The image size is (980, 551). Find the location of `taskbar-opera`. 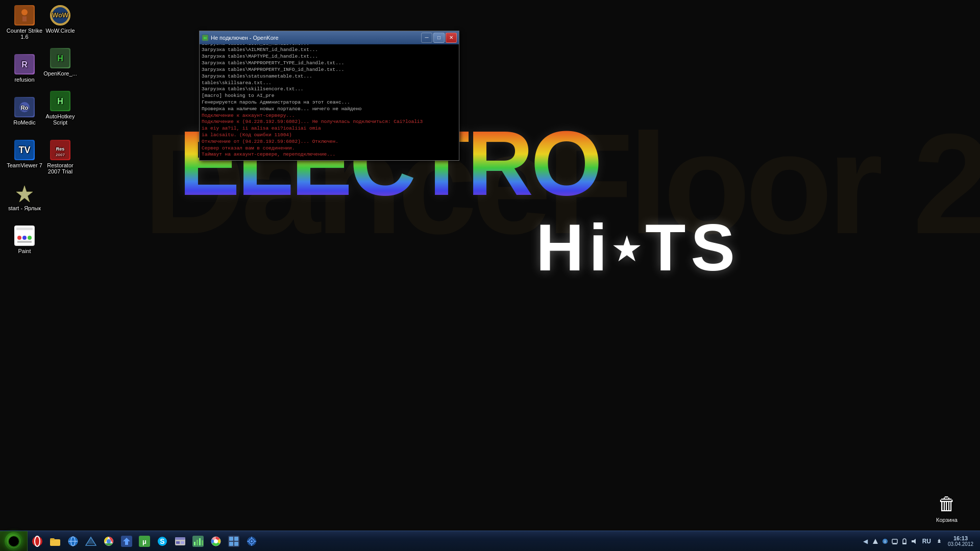

taskbar-opera is located at coordinates (37, 541).